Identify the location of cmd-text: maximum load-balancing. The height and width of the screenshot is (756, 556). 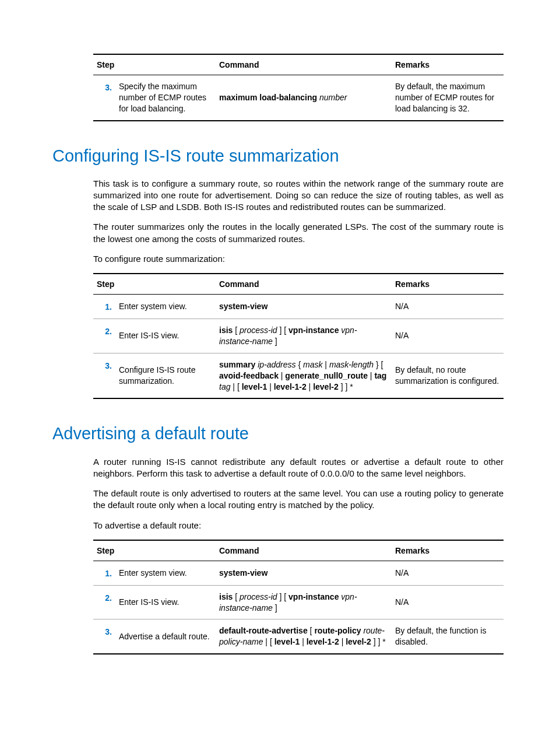
(269, 97).